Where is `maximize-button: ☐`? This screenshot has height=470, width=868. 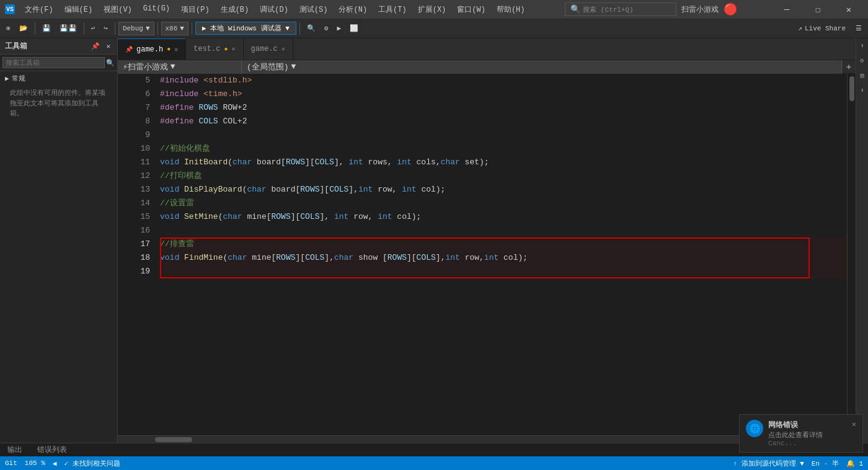 maximize-button: ☐ is located at coordinates (818, 9).